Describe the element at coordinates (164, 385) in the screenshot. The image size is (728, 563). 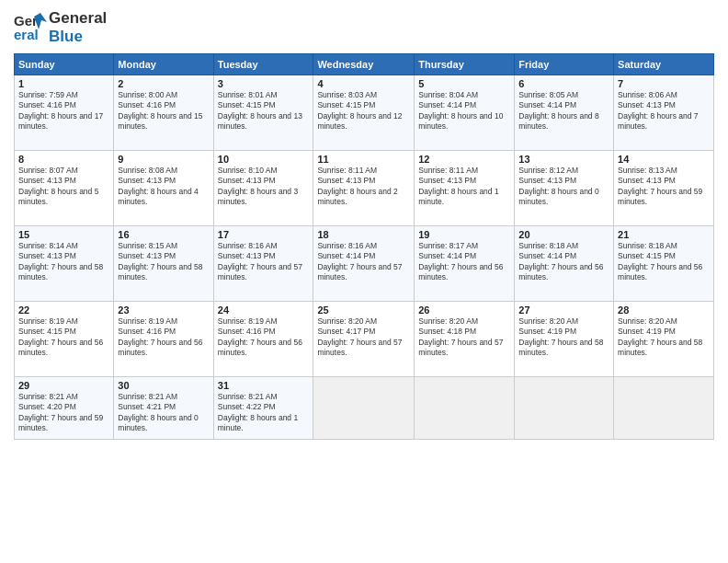
I see `day-number: 30` at that location.